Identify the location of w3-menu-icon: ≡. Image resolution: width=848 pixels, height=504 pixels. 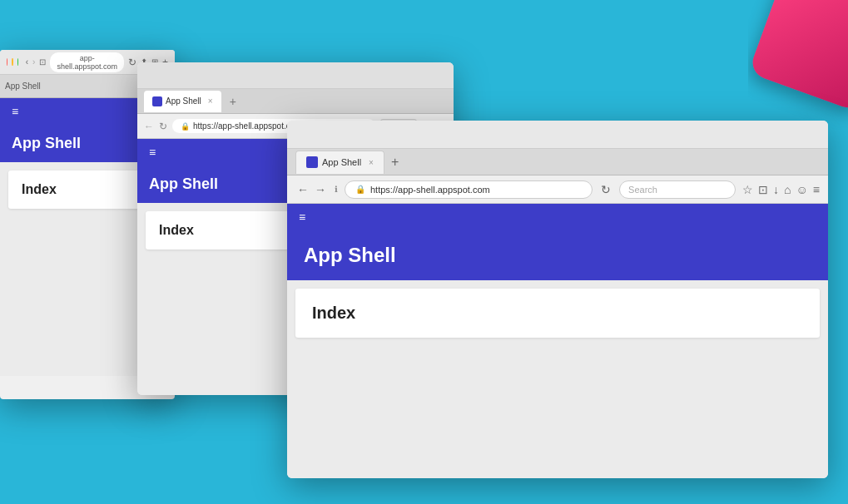
(816, 190).